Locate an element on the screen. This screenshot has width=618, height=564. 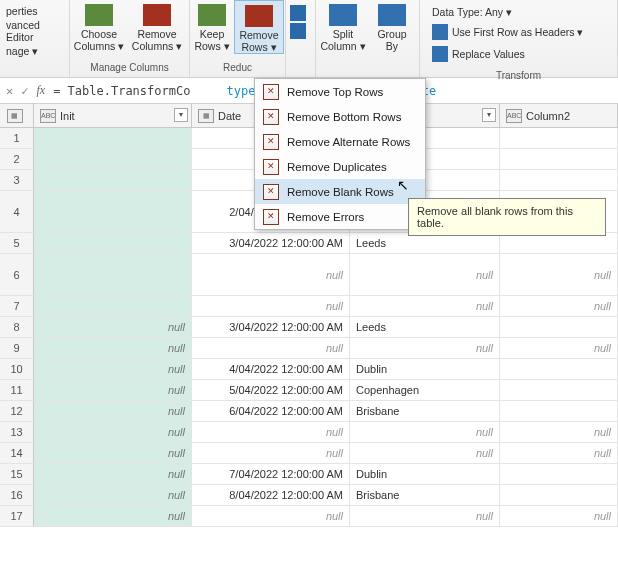
btn-choose-columns: Choose Columns ▾ is located at coordinates (99, 26).